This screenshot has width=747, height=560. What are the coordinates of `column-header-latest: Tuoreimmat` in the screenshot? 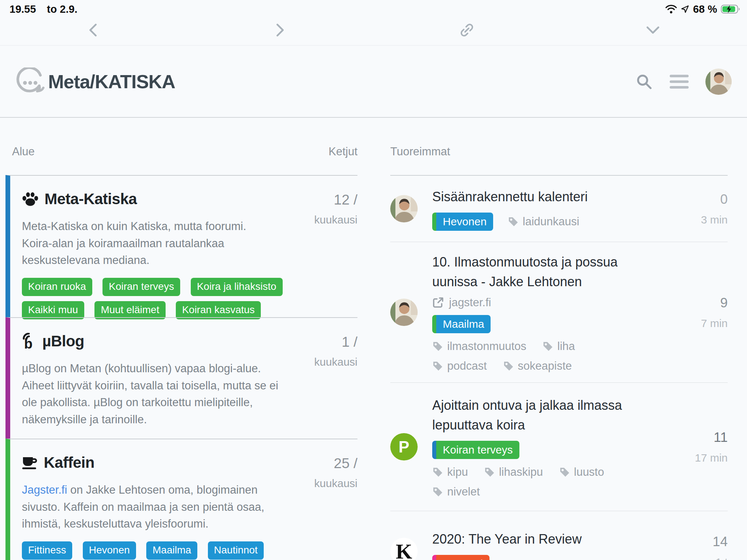 It's located at (420, 152).